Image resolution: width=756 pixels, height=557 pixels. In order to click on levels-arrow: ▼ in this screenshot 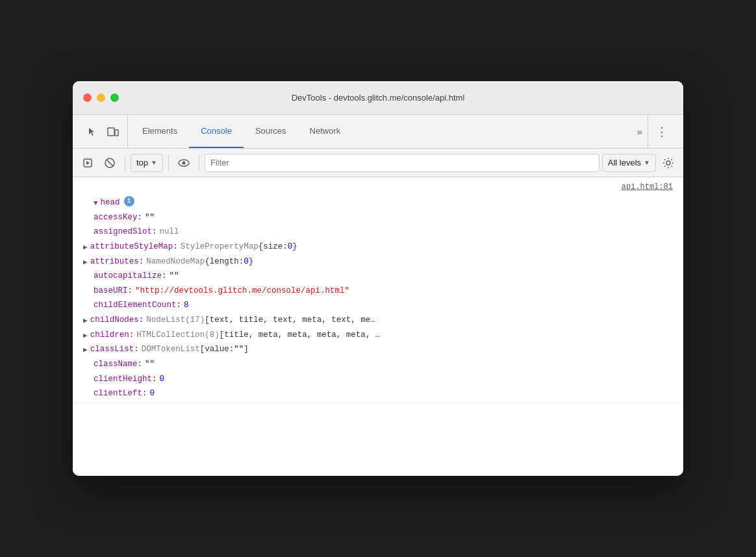, I will do `click(647, 162)`.